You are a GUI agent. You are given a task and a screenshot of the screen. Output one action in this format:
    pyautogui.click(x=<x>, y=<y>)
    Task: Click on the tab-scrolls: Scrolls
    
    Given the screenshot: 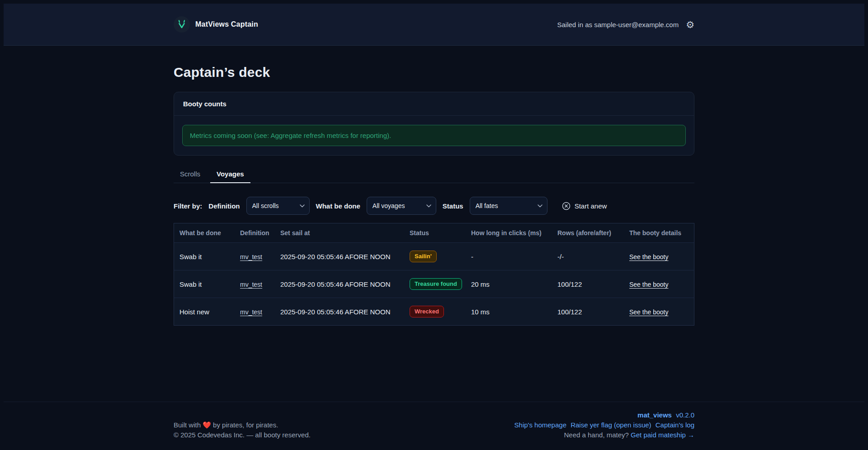 What is the action you would take?
    pyautogui.click(x=190, y=174)
    